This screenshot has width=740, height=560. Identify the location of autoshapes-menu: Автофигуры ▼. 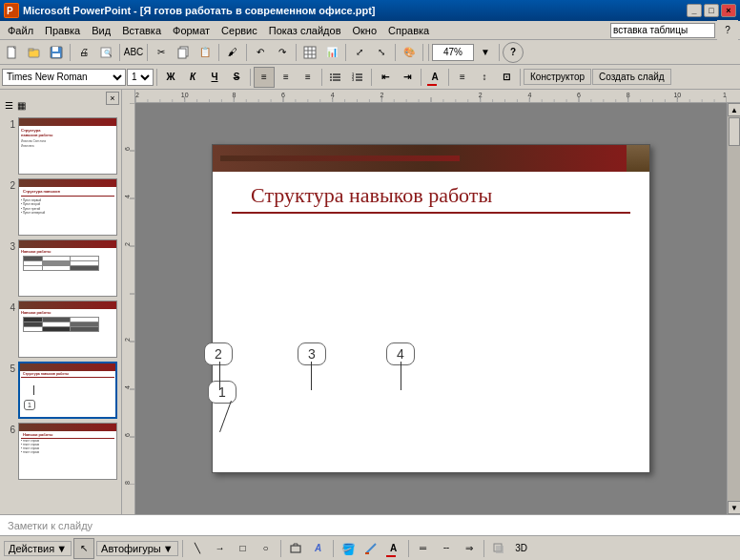
(137, 549).